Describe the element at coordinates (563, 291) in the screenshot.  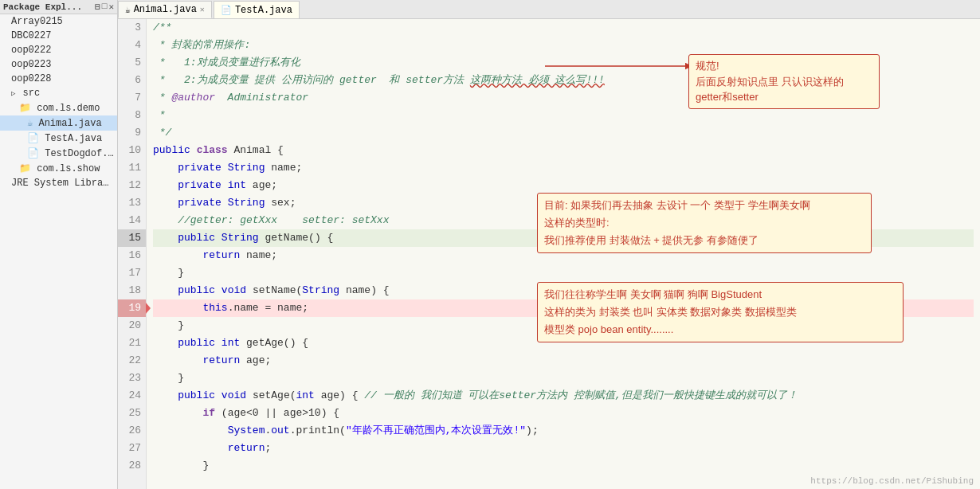
I see `code-line-18: public void setName(String name) {` at that location.